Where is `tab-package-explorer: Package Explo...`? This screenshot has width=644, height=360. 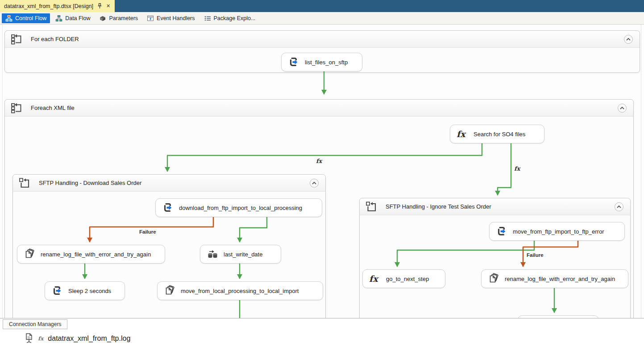 tab-package-explorer: Package Explo... is located at coordinates (230, 18).